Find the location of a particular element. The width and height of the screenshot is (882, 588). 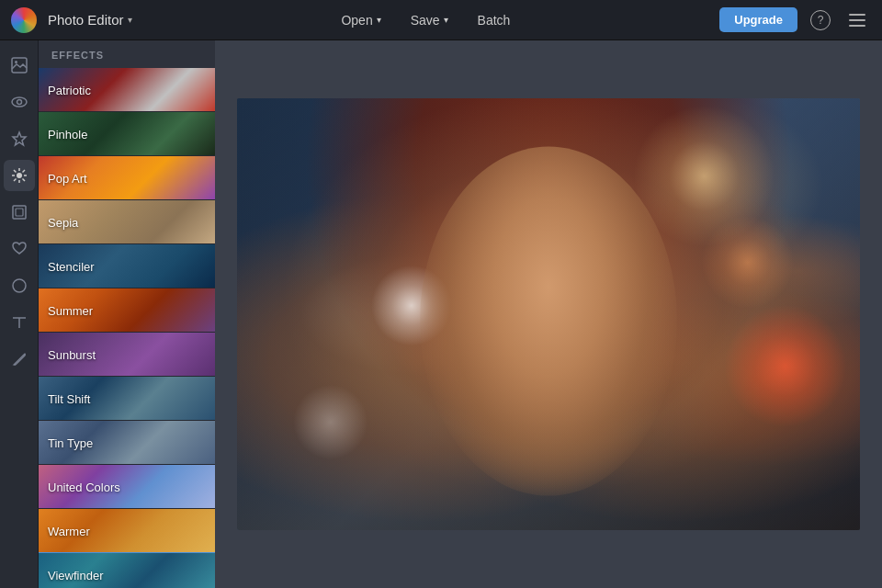

app-logo is located at coordinates (24, 20).